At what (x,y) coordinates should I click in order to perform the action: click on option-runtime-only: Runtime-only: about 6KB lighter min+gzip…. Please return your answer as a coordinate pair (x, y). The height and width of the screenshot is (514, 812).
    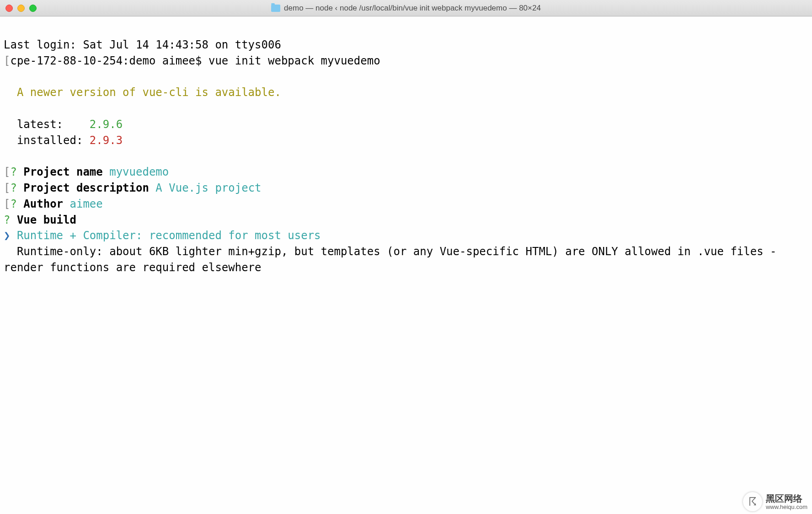
    Looking at the image, I should click on (406, 260).